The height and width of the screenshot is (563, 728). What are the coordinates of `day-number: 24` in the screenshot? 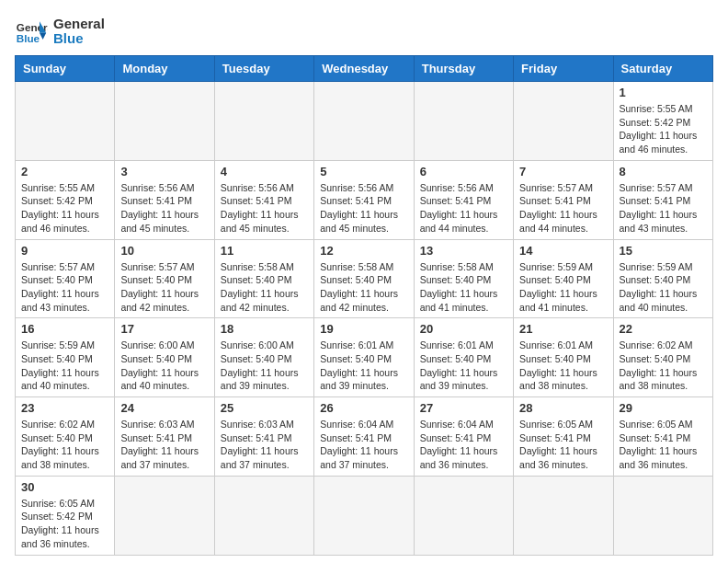 It's located at (164, 408).